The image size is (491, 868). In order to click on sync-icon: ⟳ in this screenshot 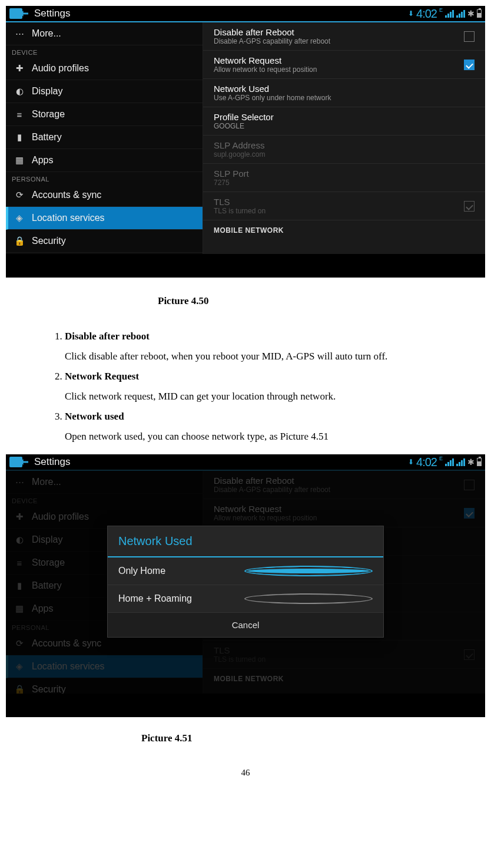, I will do `click(19, 195)`.